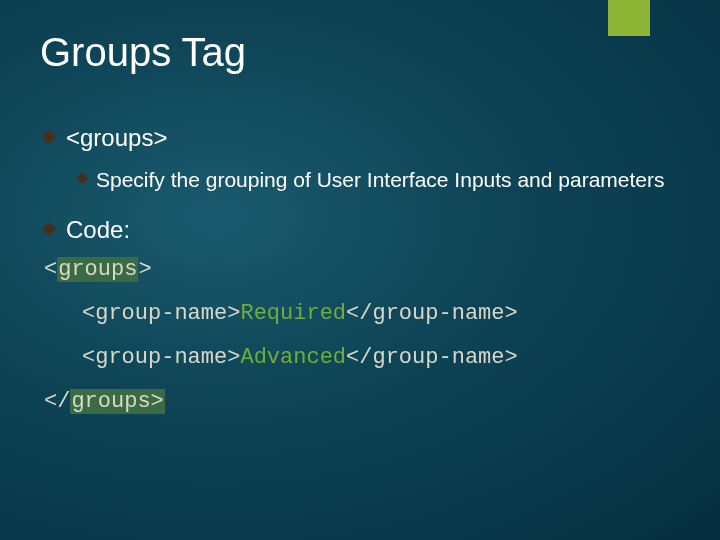 The height and width of the screenshot is (540, 720). I want to click on highlight: groups>, so click(117, 402).